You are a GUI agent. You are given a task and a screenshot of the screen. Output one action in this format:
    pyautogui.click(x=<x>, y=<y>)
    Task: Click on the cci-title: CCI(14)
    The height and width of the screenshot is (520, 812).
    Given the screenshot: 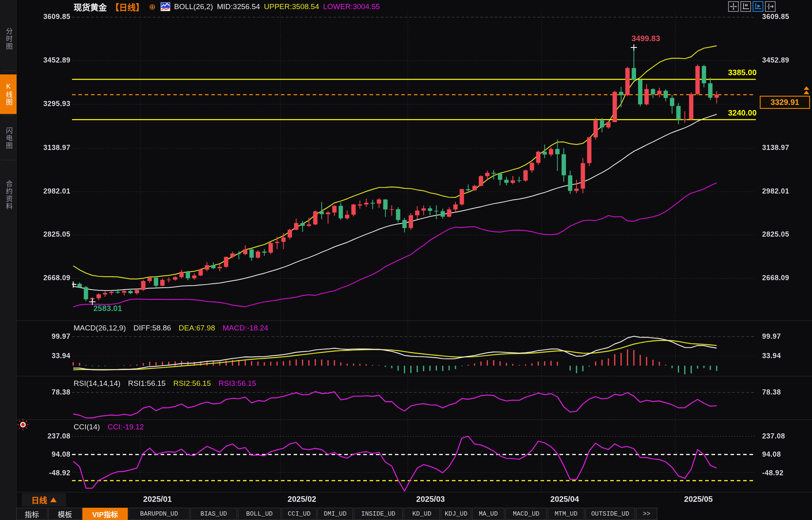 What is the action you would take?
    pyautogui.click(x=87, y=427)
    